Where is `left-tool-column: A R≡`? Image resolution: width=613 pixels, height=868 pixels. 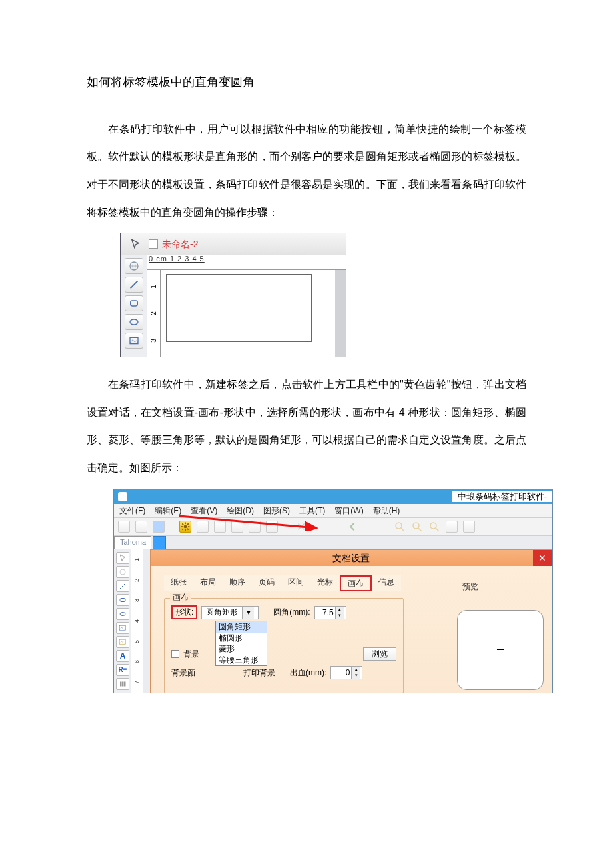
left-tool-column: A R≡ is located at coordinates (123, 621).